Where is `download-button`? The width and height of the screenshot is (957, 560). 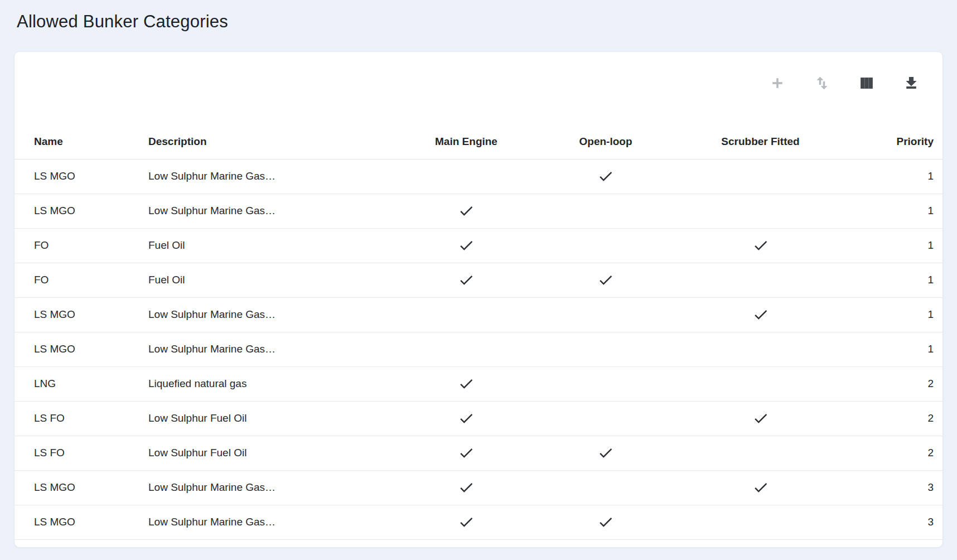 download-button is located at coordinates (911, 83).